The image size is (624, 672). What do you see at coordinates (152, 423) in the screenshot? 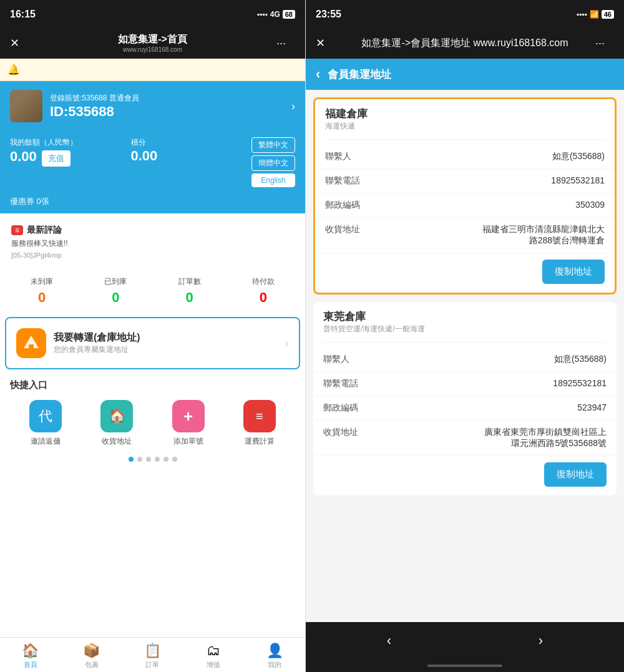
I see `quick-icons: 代 邀請返傭 🏠 收貨地址 + 添加單號 ≡ 運費計算` at bounding box center [152, 423].